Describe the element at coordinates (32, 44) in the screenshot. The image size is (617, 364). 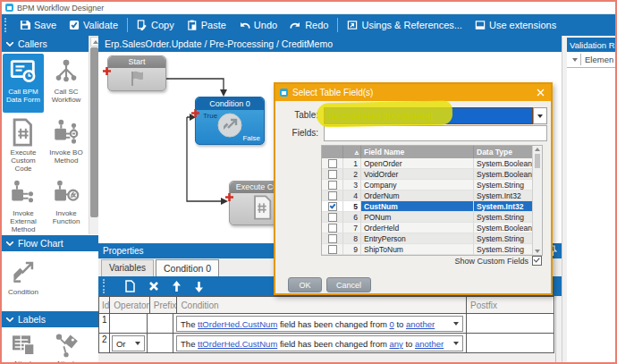
I see `callers-header-label: Callers` at that location.